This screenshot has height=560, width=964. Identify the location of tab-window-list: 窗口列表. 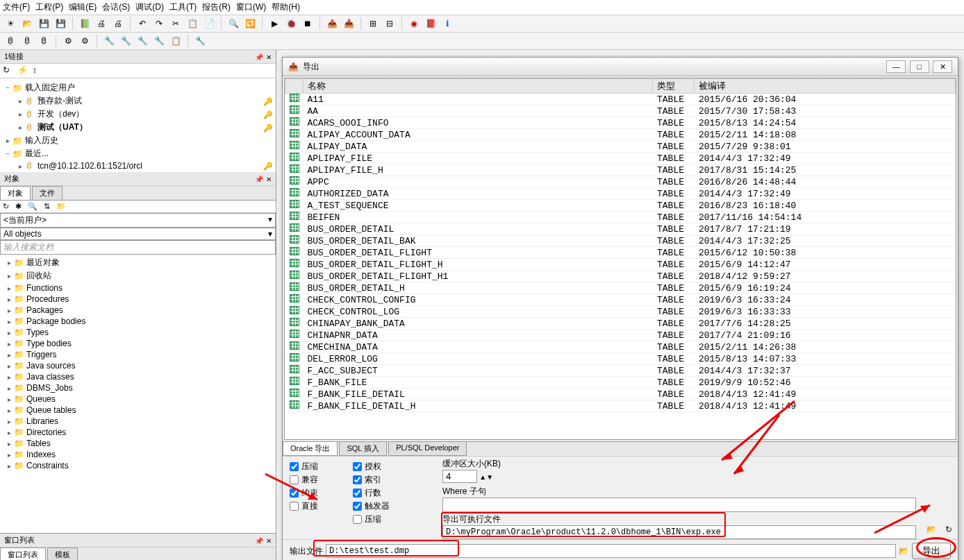
(23, 554).